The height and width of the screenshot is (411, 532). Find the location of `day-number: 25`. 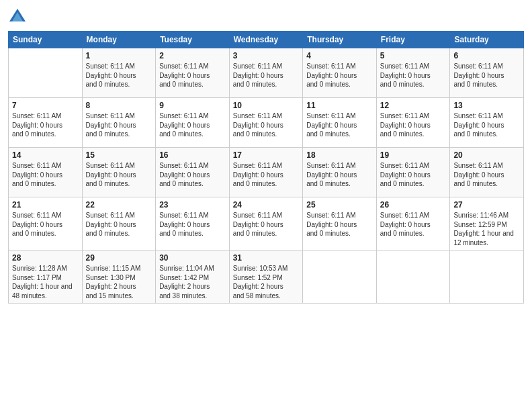

day-number: 25 is located at coordinates (340, 205).